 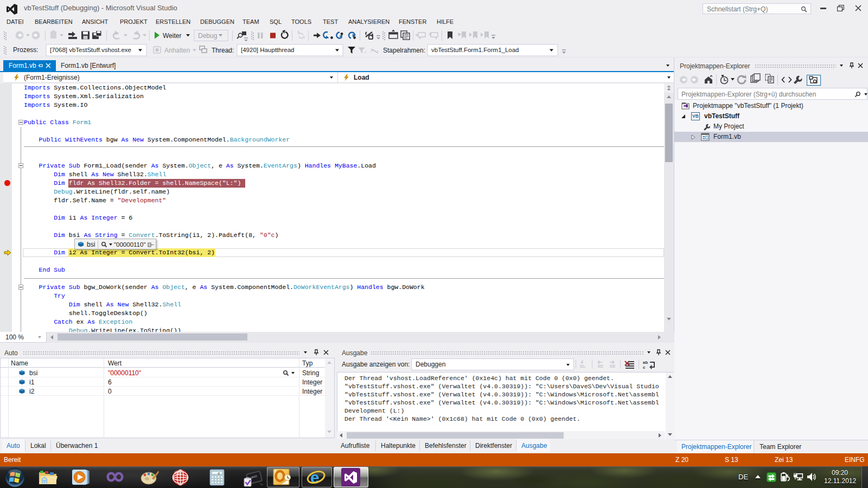 What do you see at coordinates (172, 36) in the screenshot?
I see `svg-text: Weiter` at bounding box center [172, 36].